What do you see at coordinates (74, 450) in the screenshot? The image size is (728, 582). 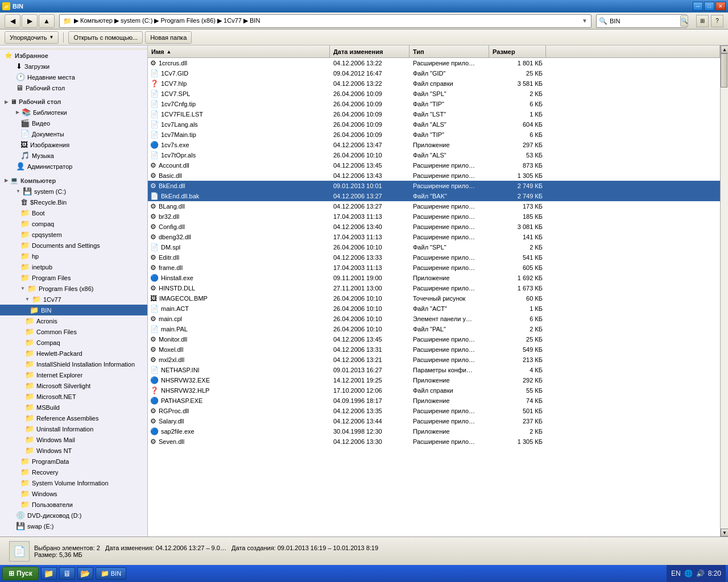 I see `sidebar-windows-nt: 📁 Windows NT` at bounding box center [74, 450].